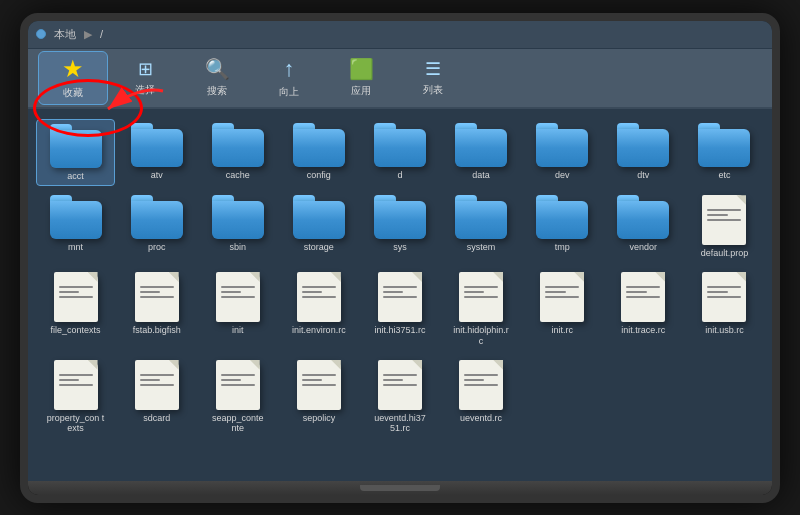 The image size is (800, 515). Describe the element at coordinates (724, 176) in the screenshot. I see `folder-label-etc: etc` at that location.